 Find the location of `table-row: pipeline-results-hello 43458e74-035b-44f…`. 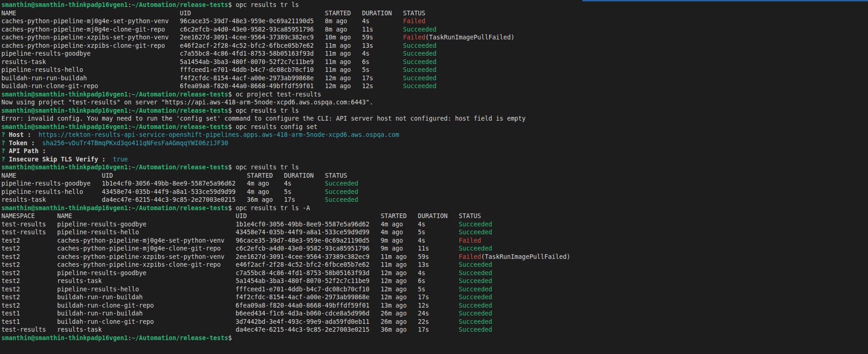

table-row: pipeline-results-hello 43458e74-035b-44f… is located at coordinates (435, 192).